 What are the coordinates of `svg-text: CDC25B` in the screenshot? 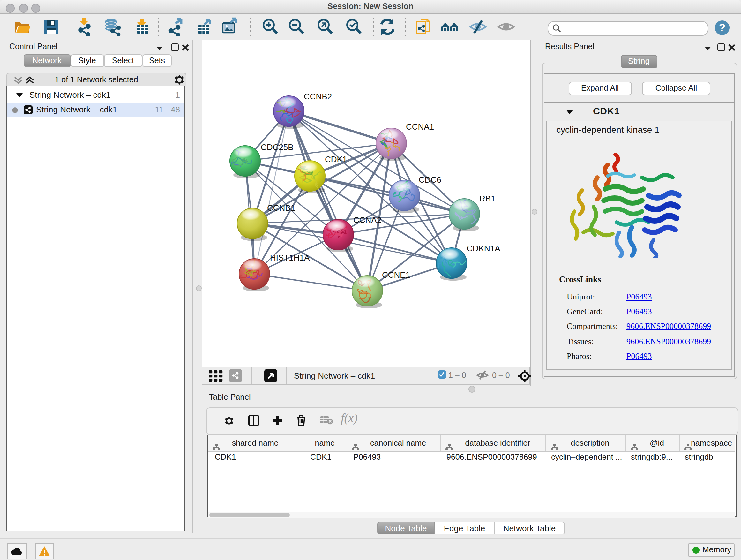 It's located at (277, 147).